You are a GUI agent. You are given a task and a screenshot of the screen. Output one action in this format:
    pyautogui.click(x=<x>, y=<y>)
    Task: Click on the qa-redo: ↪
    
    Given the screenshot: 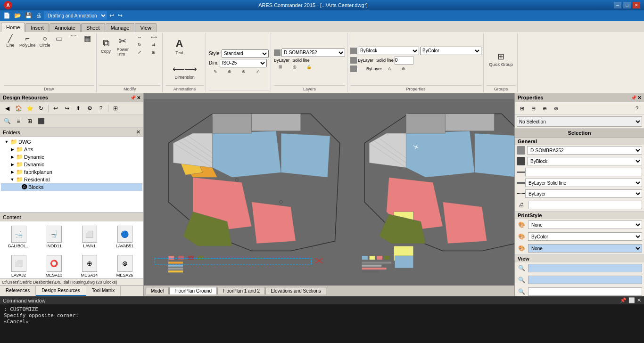 What is the action you would take?
    pyautogui.click(x=120, y=16)
    